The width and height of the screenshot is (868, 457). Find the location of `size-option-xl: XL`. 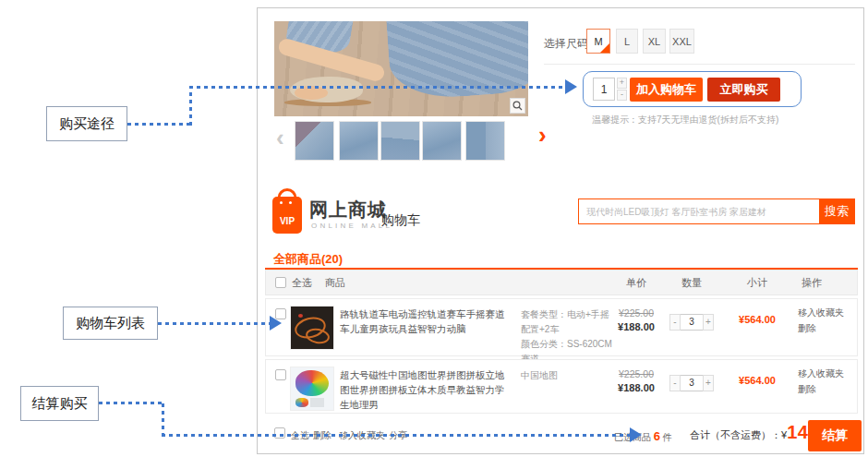

size-option-xl: XL is located at coordinates (654, 41).